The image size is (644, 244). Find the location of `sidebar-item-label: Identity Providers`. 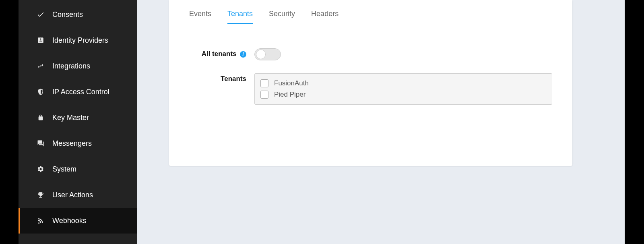

sidebar-item-label: Identity Providers is located at coordinates (80, 40).